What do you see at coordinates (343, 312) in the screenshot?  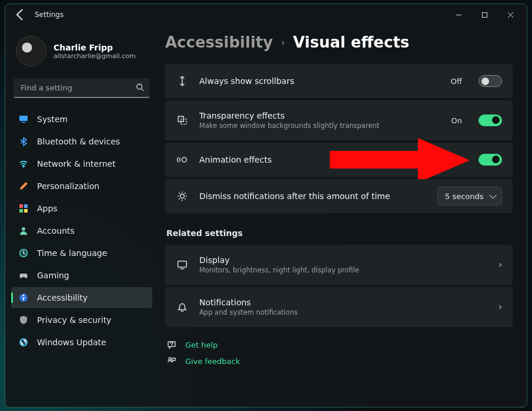 I see `setting-desc: App and system notifications` at bounding box center [343, 312].